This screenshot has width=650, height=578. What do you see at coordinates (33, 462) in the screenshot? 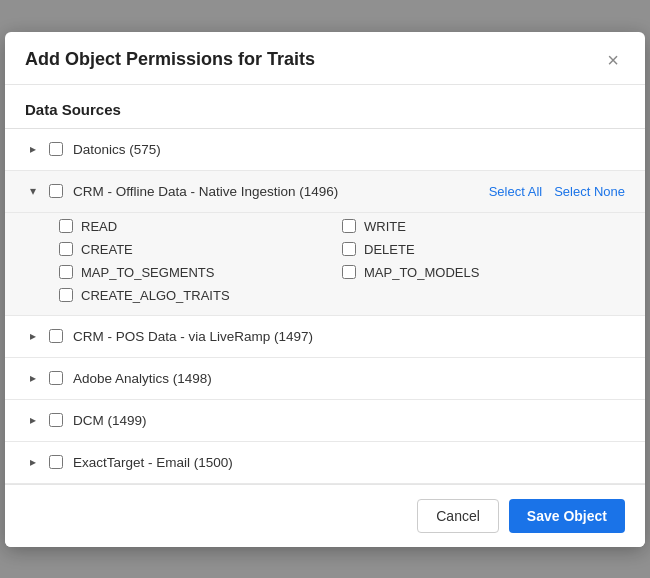
I see `expand-icon-exact-target: ▸` at bounding box center [33, 462].